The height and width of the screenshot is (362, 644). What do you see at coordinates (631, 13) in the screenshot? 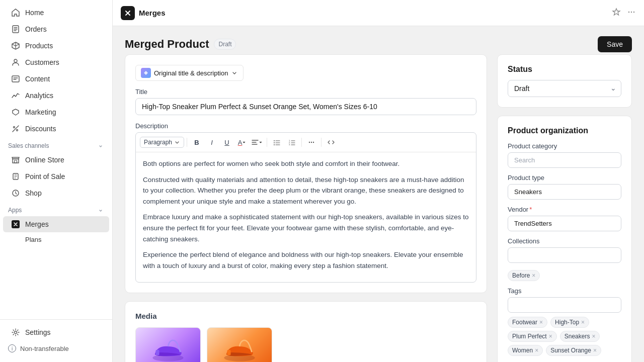
I see `more-options-icon` at bounding box center [631, 13].